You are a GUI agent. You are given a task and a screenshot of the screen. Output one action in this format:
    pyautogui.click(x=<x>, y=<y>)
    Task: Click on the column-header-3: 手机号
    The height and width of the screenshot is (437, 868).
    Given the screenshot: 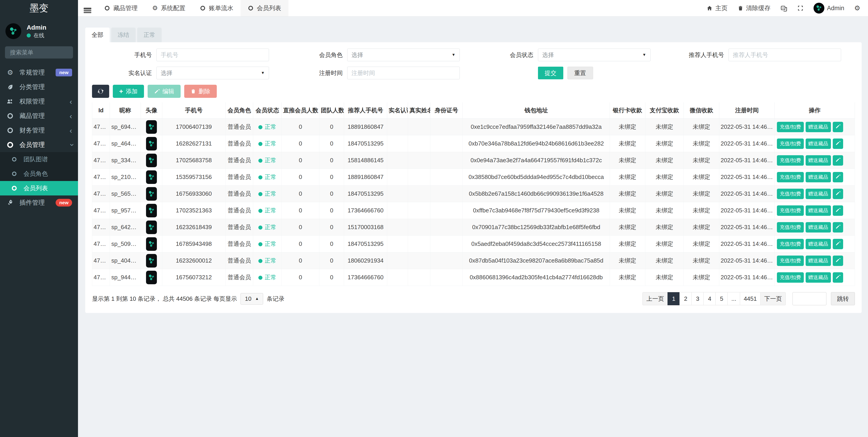 What is the action you would take?
    pyautogui.click(x=194, y=111)
    